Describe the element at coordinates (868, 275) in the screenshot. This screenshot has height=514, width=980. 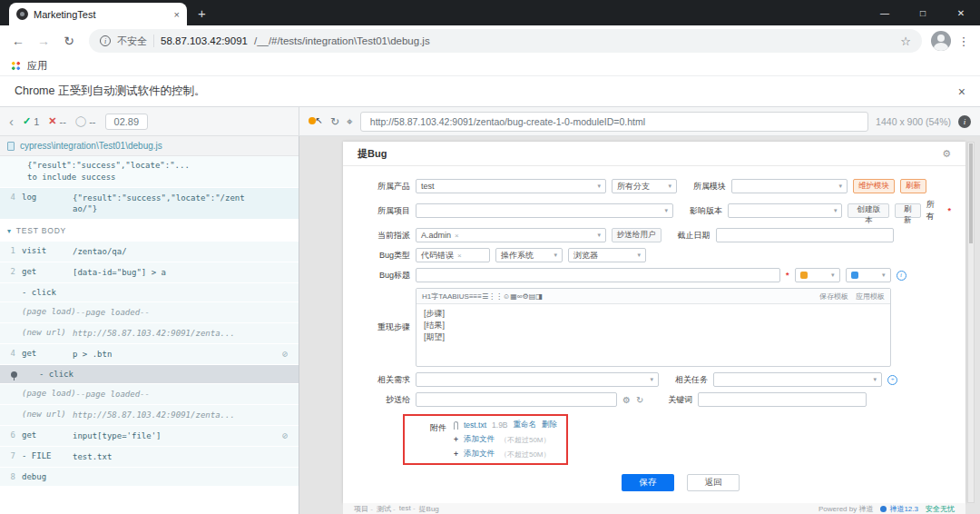
I see `priority-select: ▾` at that location.